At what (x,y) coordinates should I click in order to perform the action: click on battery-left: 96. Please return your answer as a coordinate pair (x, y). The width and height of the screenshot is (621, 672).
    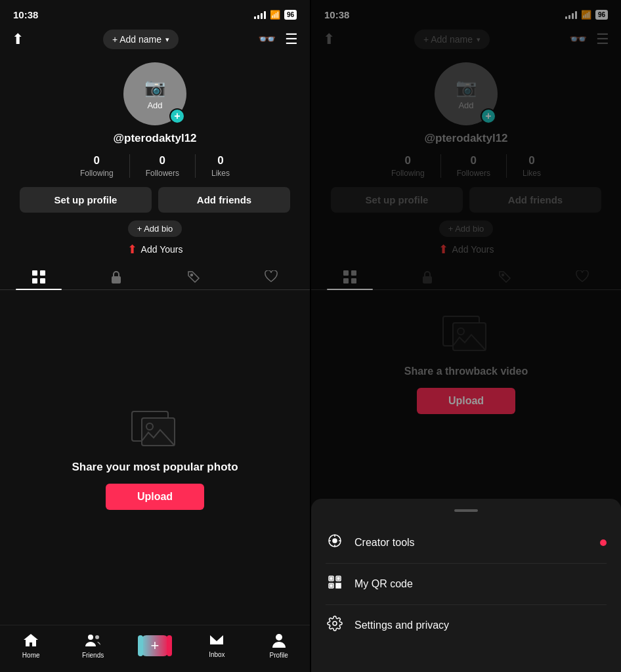
    Looking at the image, I should click on (290, 14).